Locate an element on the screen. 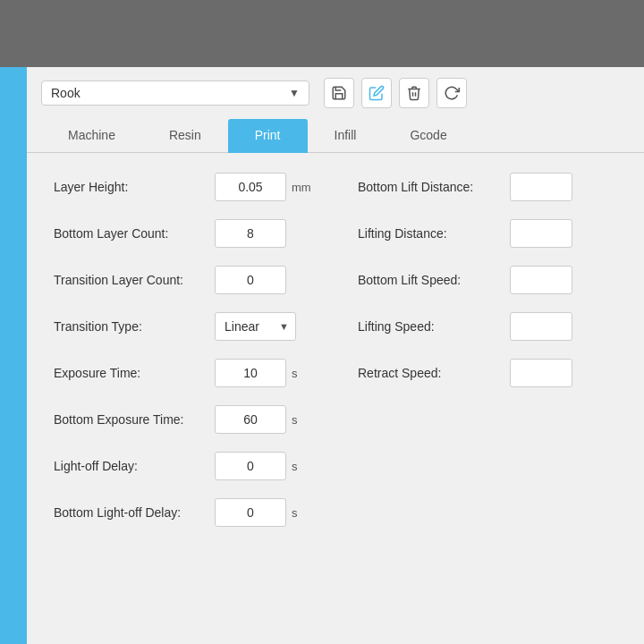 The width and height of the screenshot is (644, 644). profile-name: Rook is located at coordinates (66, 93).